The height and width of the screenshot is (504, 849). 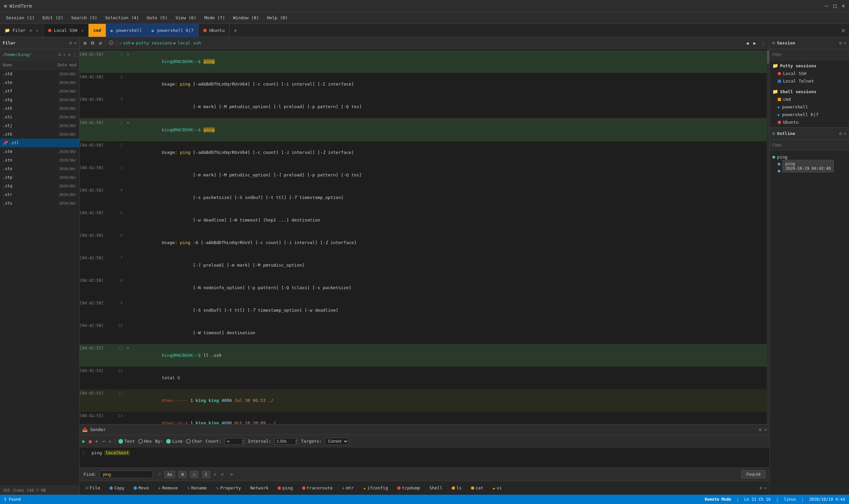 What do you see at coordinates (827, 6) in the screenshot?
I see `minimize-button: —` at bounding box center [827, 6].